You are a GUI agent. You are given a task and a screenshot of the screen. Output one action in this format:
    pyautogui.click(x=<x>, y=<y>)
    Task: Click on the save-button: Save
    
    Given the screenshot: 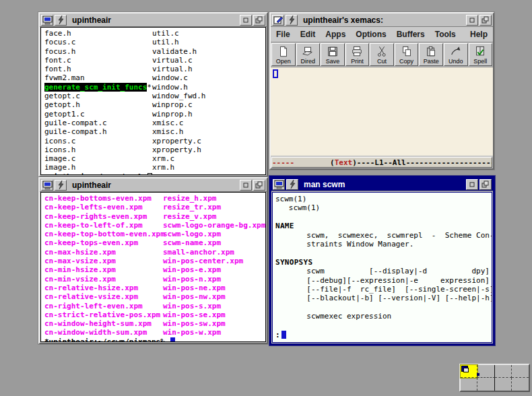 What is the action you would take?
    pyautogui.click(x=333, y=55)
    